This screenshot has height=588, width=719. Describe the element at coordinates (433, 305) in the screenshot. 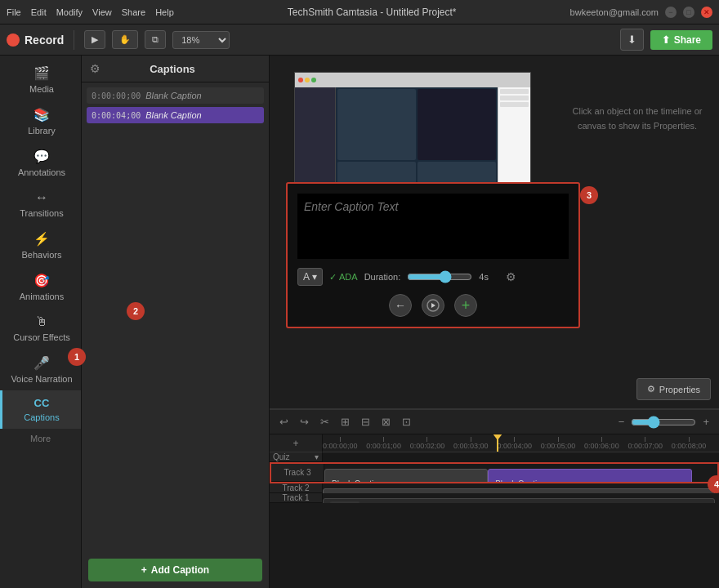

I see `caption-play-button` at that location.